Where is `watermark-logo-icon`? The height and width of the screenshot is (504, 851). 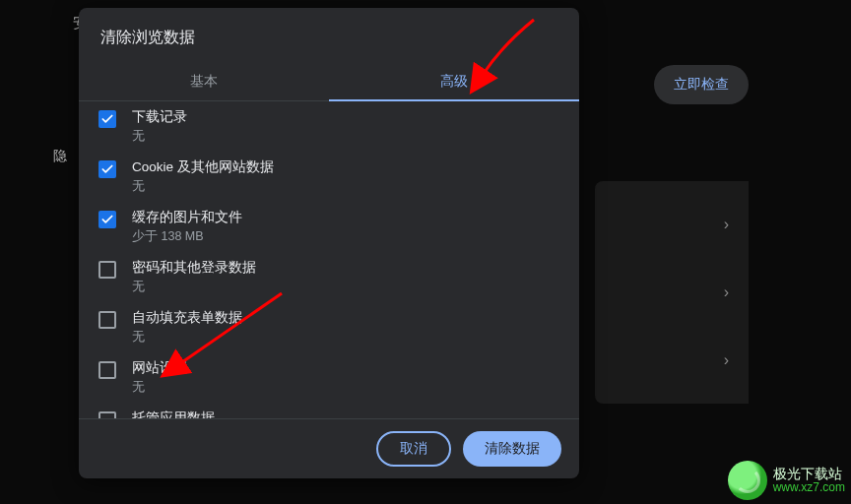
watermark-logo-icon is located at coordinates (748, 480).